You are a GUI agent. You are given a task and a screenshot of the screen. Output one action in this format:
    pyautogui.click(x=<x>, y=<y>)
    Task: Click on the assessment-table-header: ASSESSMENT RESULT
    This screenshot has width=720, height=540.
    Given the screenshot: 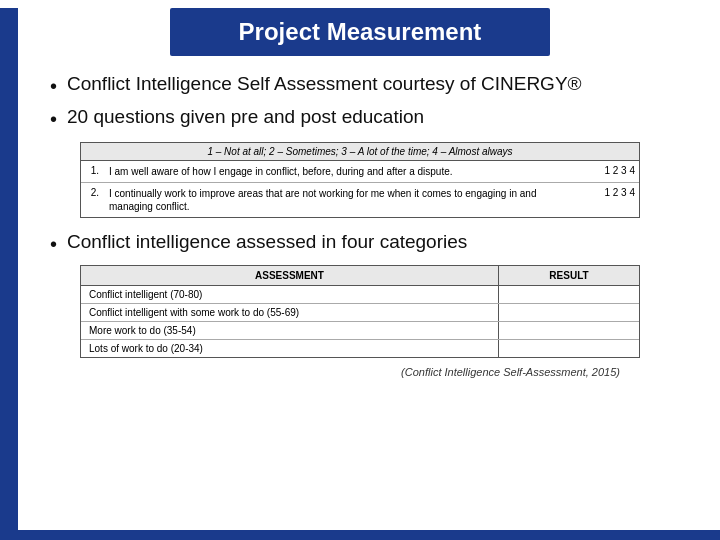 What is the action you would take?
    pyautogui.click(x=360, y=276)
    